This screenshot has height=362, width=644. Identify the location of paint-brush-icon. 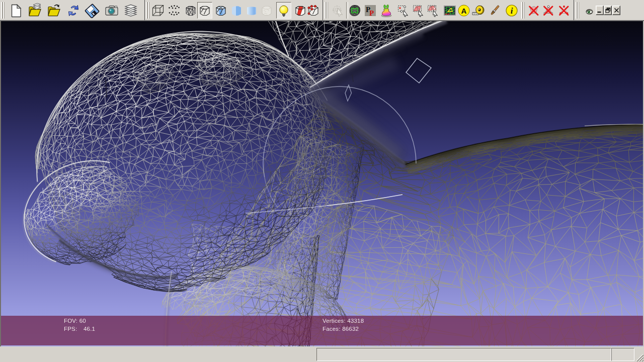
(495, 11).